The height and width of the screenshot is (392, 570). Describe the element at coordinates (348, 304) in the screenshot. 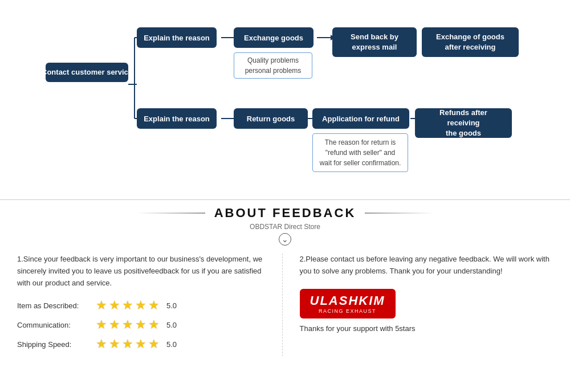

I see `brand-logo: ULASHKIM RACING EXHAUST` at that location.